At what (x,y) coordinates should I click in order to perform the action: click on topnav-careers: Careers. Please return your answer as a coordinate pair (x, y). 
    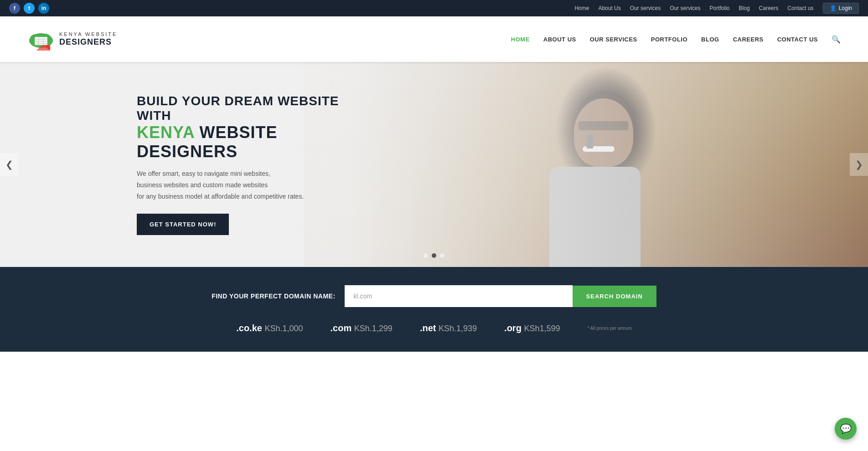
    Looking at the image, I should click on (769, 8).